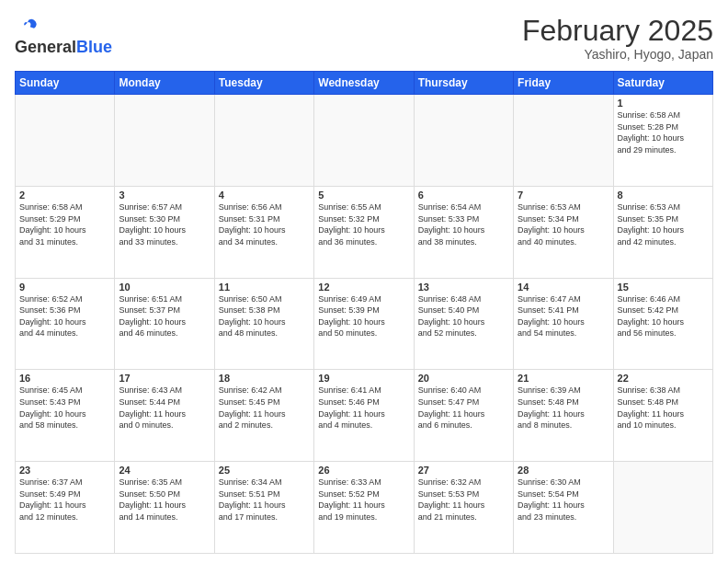  I want to click on col-tuesday: Tuesday, so click(264, 83).